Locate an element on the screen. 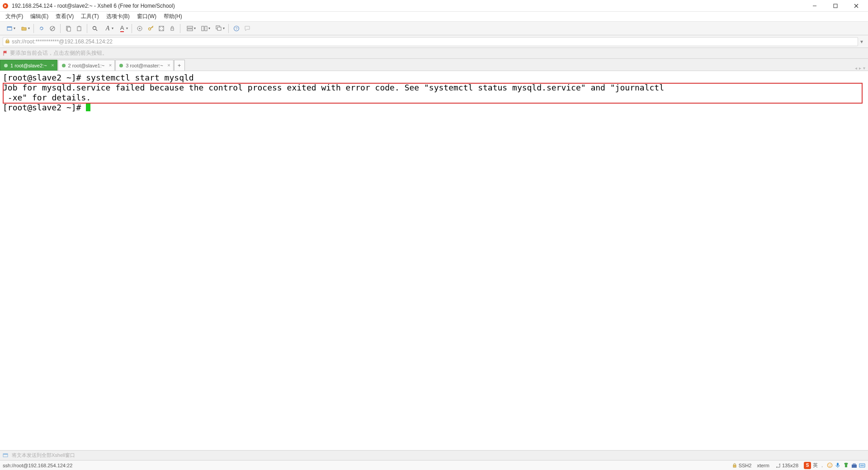 The height and width of the screenshot is (470, 868). session-tab-2: 2 root@slave1:~ × is located at coordinates (87, 65).